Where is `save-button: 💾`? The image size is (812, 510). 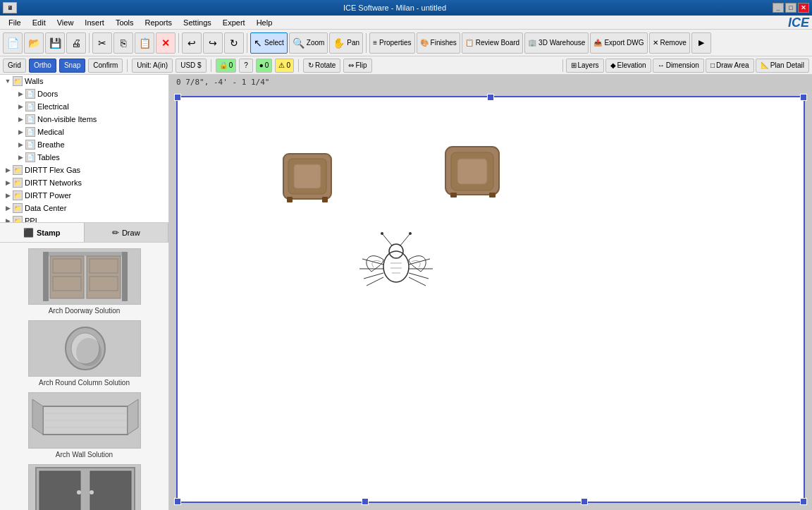 save-button: 💾 is located at coordinates (55, 43).